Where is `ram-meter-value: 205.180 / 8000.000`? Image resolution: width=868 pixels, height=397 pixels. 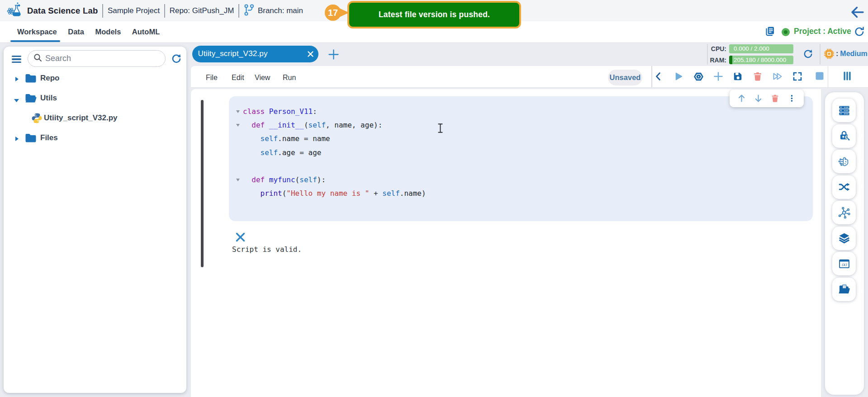
ram-meter-value: 205.180 / 8000.000 is located at coordinates (760, 60).